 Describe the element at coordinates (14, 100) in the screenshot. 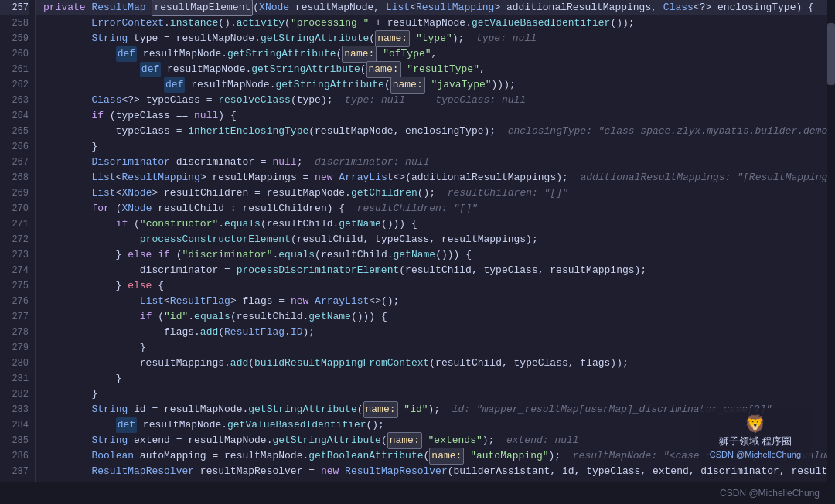

I see `line-263: 263` at that location.